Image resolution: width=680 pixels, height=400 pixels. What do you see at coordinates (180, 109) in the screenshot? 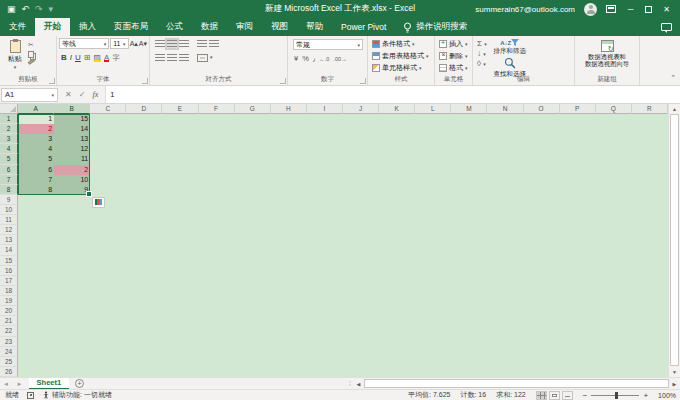
I see `column-header-E: E` at bounding box center [180, 109].